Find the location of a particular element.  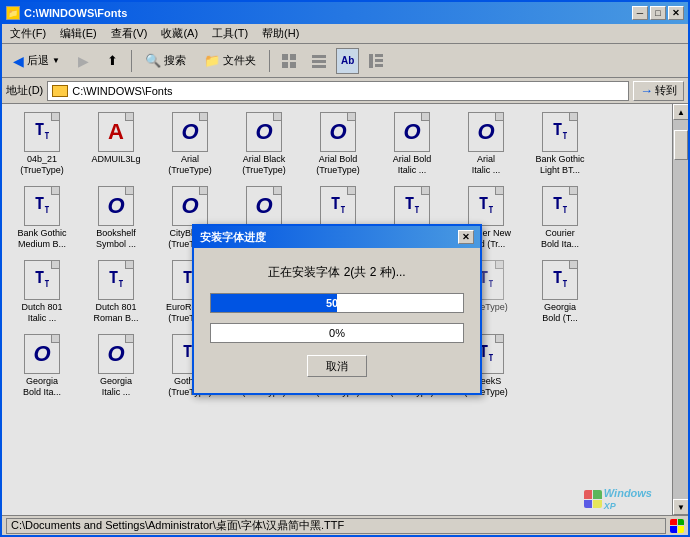

scroll-up-button: ▲ is located at coordinates (680, 112).